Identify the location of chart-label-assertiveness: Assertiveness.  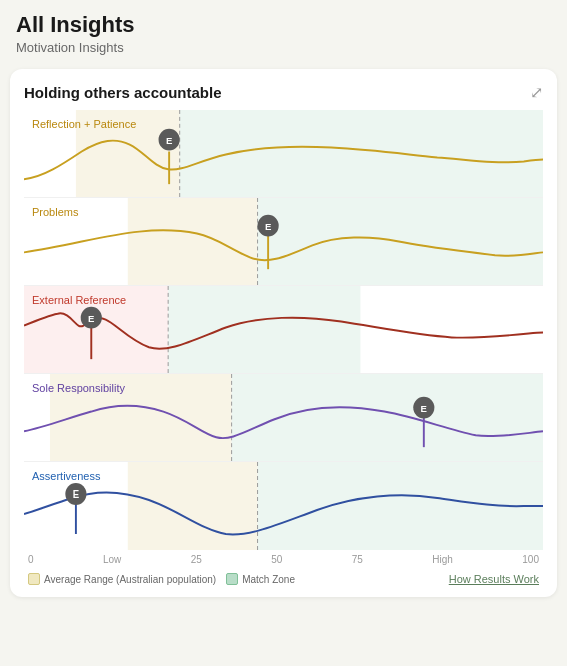
(66, 476).